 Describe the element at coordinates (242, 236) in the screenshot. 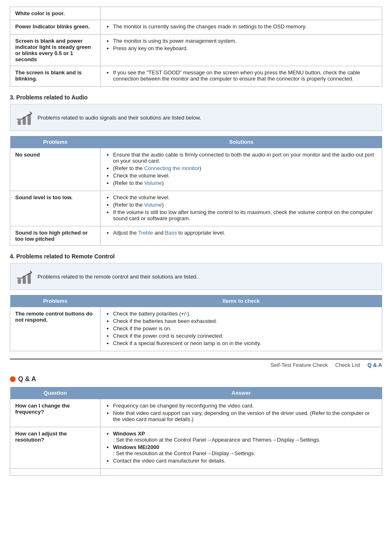

I see `solution-cell: Adjust the Treble and Bass to appropriat…` at that location.